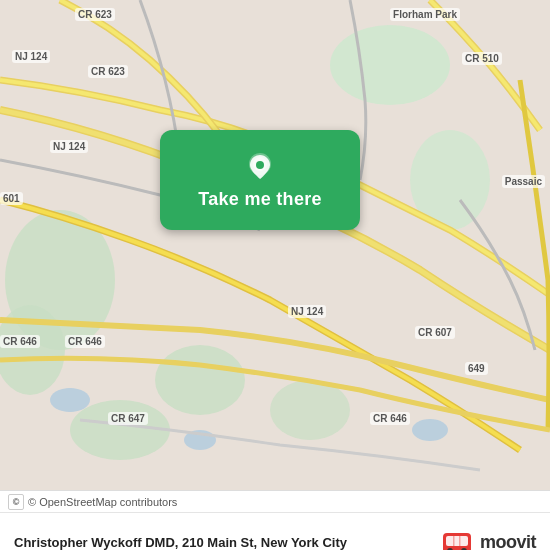  I want to click on road-label-nj124-c: NJ 124, so click(307, 312).